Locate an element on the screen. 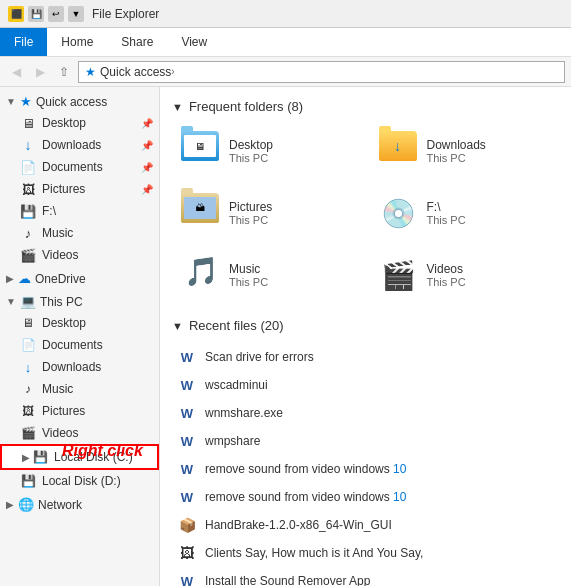 This screenshot has height=586, width=571. sidebar-header-network: ▶ 🌐 Network is located at coordinates (80, 504).